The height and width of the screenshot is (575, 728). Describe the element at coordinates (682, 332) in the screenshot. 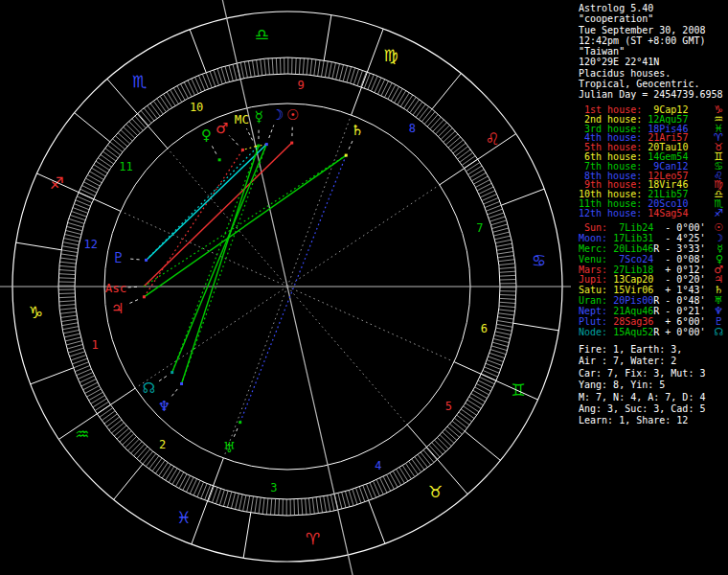

I see `planet-delta: + 0°00'` at that location.